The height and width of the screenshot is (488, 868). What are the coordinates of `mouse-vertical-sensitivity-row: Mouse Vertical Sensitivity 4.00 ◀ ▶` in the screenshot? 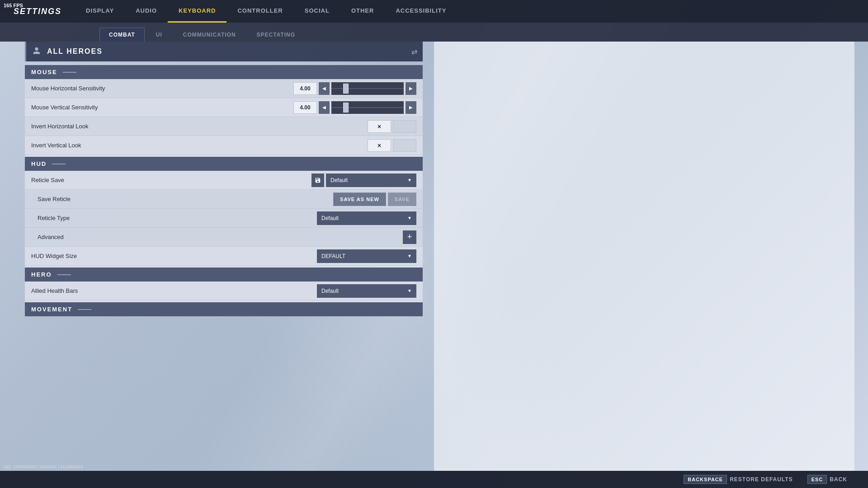 It's located at (224, 108).